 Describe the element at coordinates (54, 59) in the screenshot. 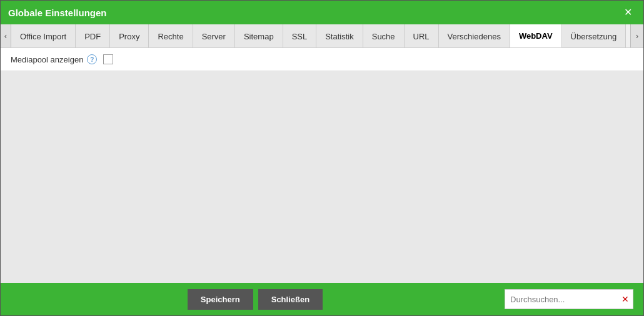

I see `mediapool-label: Mediapool anzeigen ?` at that location.